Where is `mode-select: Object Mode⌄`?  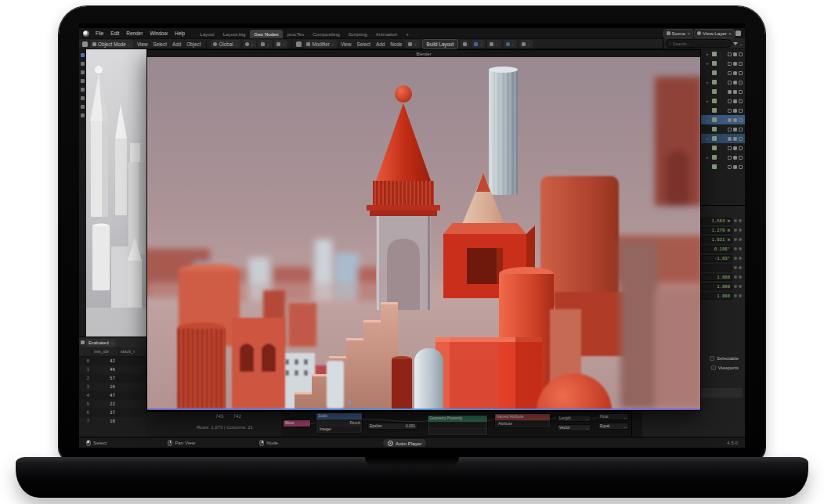 mode-select: Object Mode⌄ is located at coordinates (111, 44).